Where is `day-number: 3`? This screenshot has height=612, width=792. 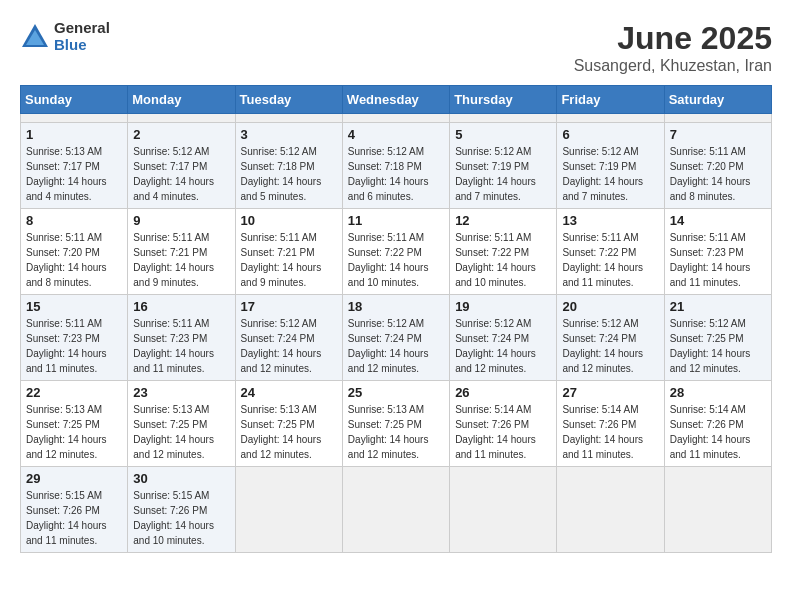
day-number: 3 is located at coordinates (289, 134).